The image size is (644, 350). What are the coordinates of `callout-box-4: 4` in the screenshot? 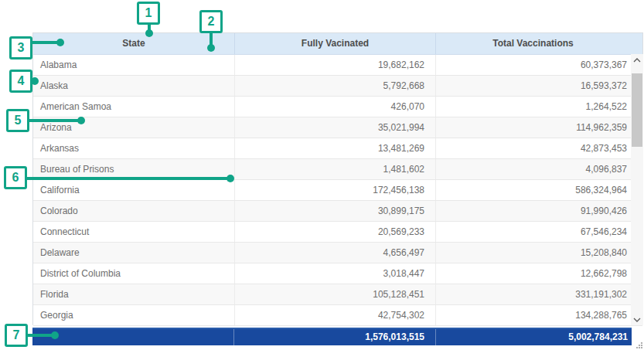 It's located at (21, 81).